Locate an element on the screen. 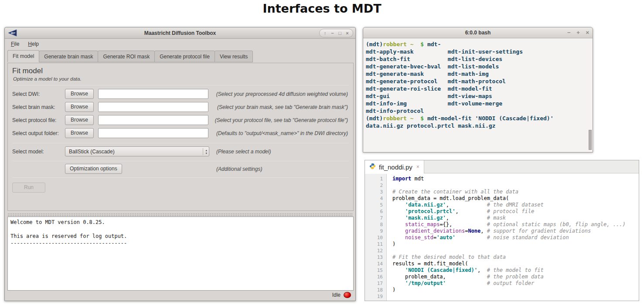 This screenshot has width=644, height=305. terminal-line: mdt-gui mdt-view-maps is located at coordinates (478, 96).